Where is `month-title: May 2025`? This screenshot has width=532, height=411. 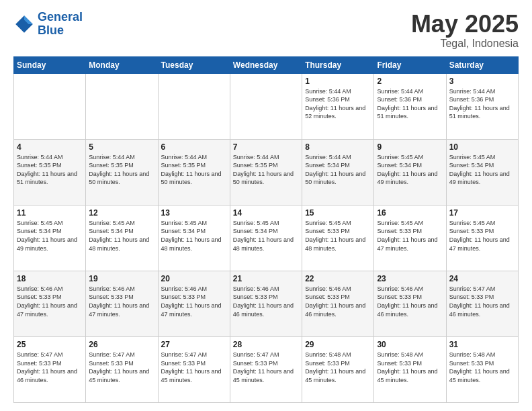 month-title: May 2025 is located at coordinates (465, 24).